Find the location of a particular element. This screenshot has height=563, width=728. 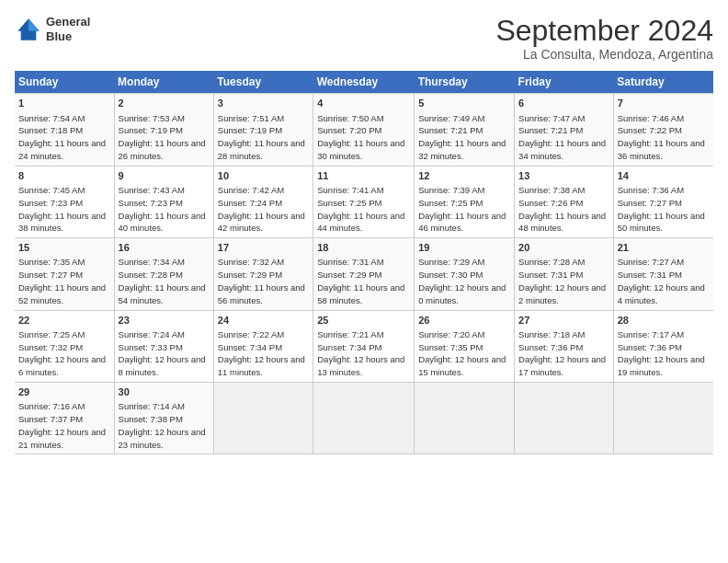

day-number: 29 is located at coordinates (64, 392).